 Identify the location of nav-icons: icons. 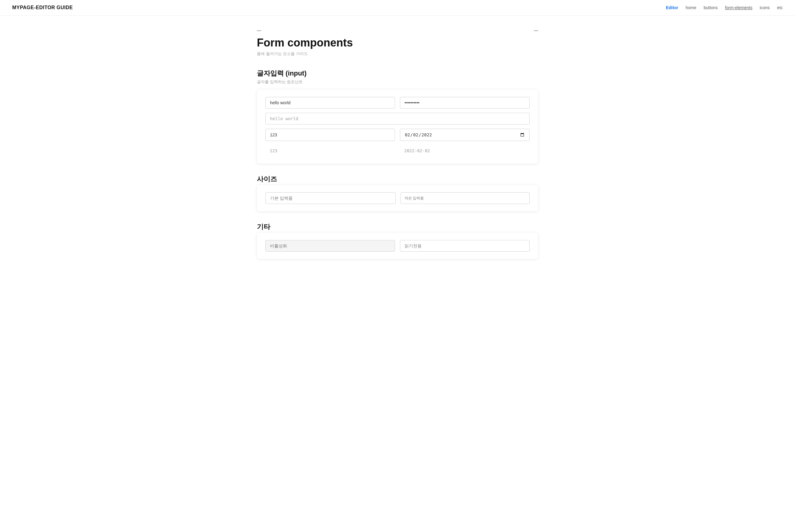
(765, 7).